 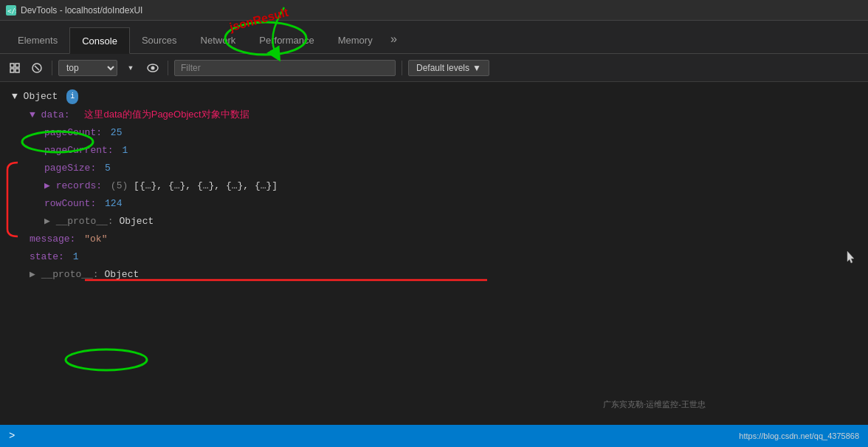 What do you see at coordinates (136, 222) in the screenshot?
I see `proto-1-value: Object` at bounding box center [136, 222].